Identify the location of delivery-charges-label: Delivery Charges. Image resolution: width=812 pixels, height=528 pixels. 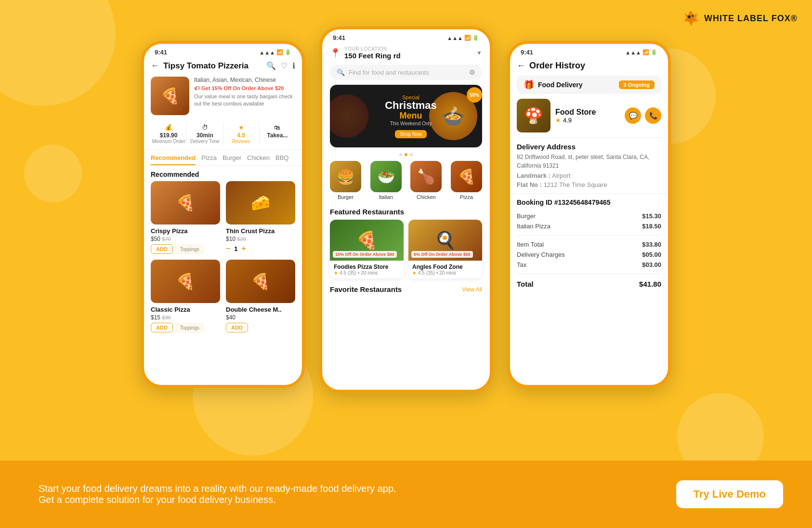
(541, 254).